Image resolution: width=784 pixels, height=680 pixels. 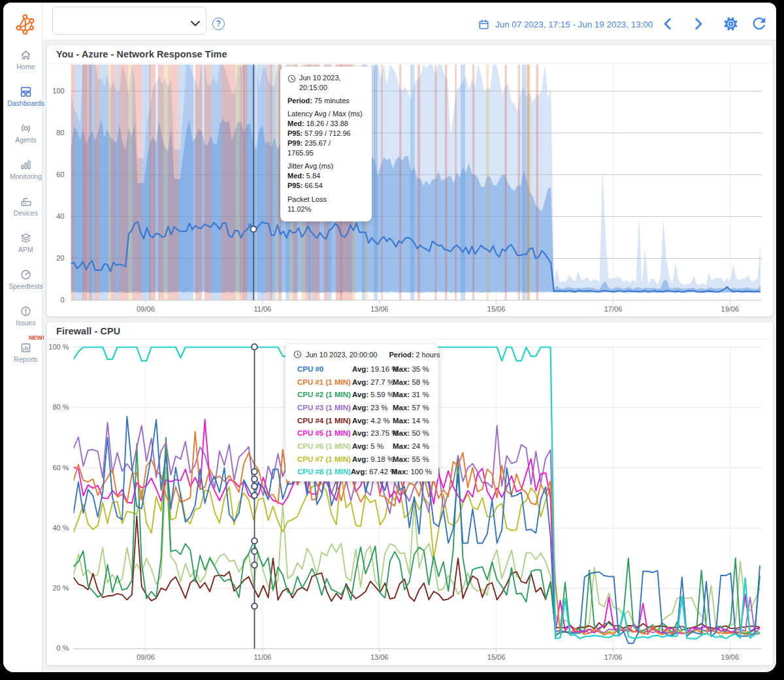 What do you see at coordinates (60, 468) in the screenshot?
I see `svg-text: 60 %` at bounding box center [60, 468].